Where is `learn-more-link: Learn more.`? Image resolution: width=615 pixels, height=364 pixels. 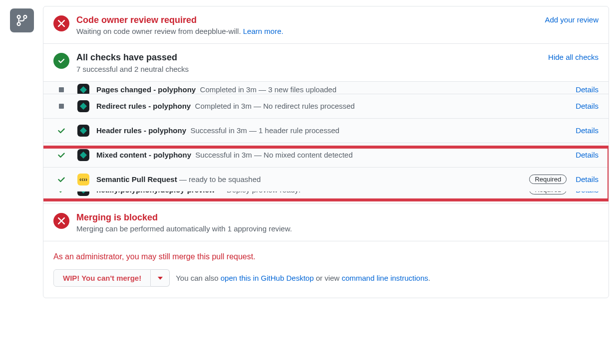 learn-more-link: Learn more. is located at coordinates (264, 31).